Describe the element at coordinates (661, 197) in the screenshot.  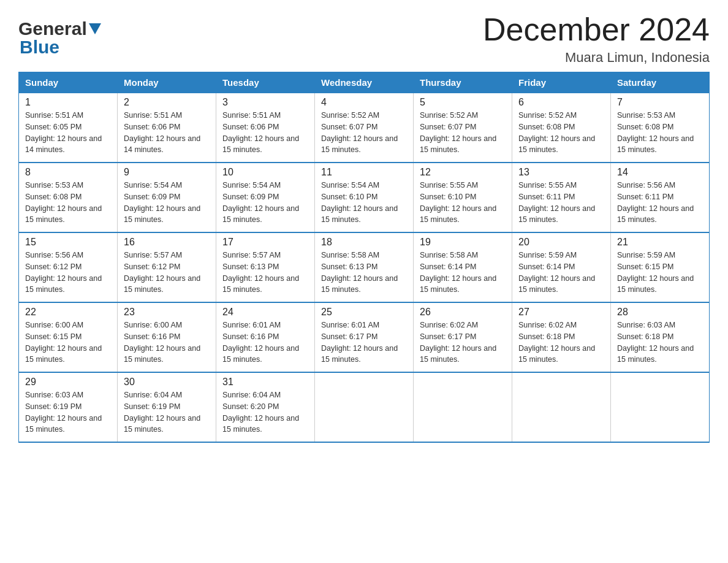
I see `calendar-cell: 14 Sunrise: 5:56 AM Sunset: 6:11 PM Dayl…` at that location.